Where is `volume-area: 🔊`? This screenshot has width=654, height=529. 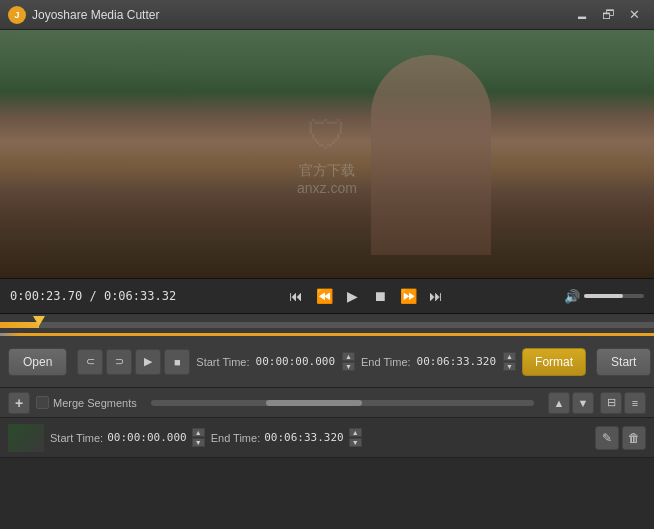 volume-area: 🔊 is located at coordinates (604, 296).